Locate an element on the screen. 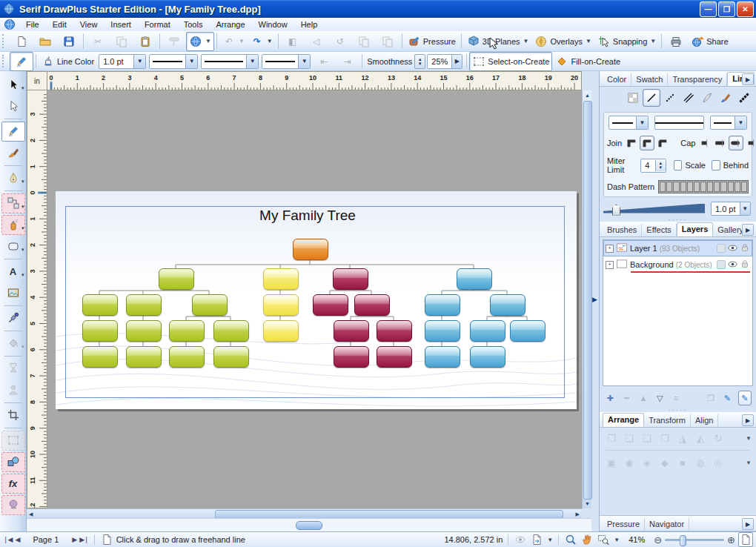 This screenshot has height=547, width=756. select-frame-tool is located at coordinates (13, 440).